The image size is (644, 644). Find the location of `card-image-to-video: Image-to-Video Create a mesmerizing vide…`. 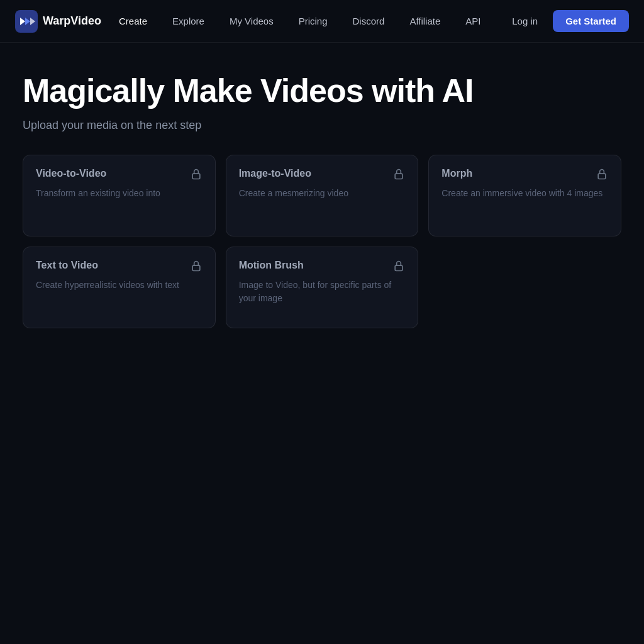

card-image-to-video: Image-to-Video Create a mesmerizing vide… is located at coordinates (322, 196).